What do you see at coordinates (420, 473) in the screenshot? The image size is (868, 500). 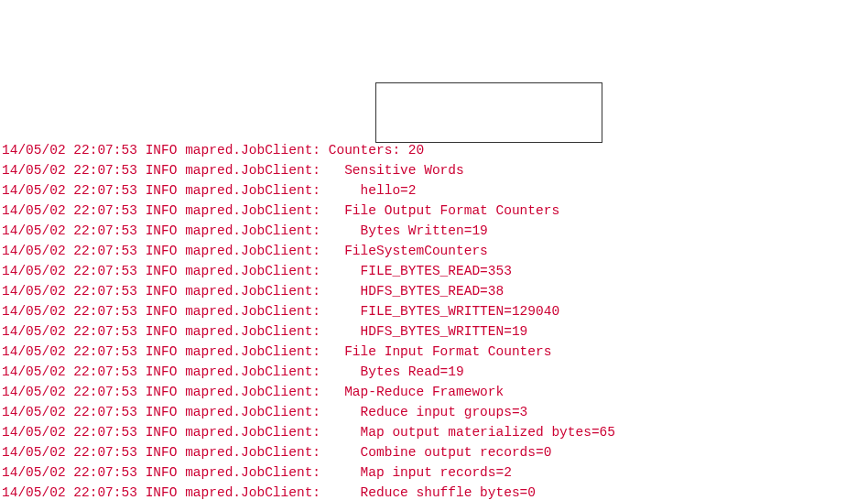 I see `log-message: Map input records=2` at bounding box center [420, 473].